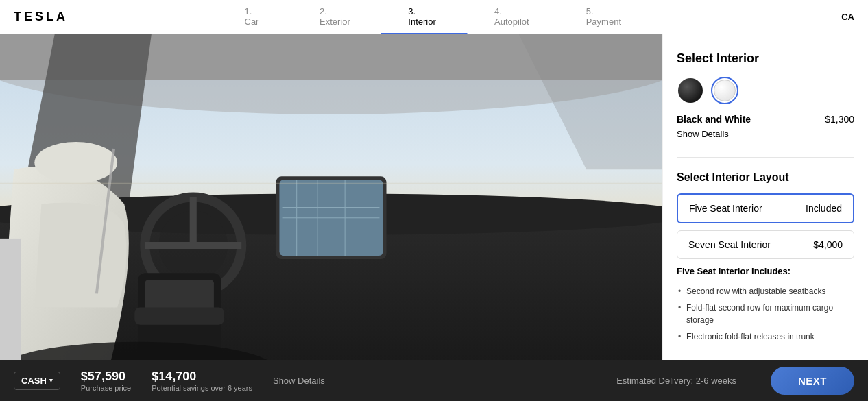  I want to click on estimated-delivery: Estimated Delivery: 2-6 weeks, so click(676, 381).